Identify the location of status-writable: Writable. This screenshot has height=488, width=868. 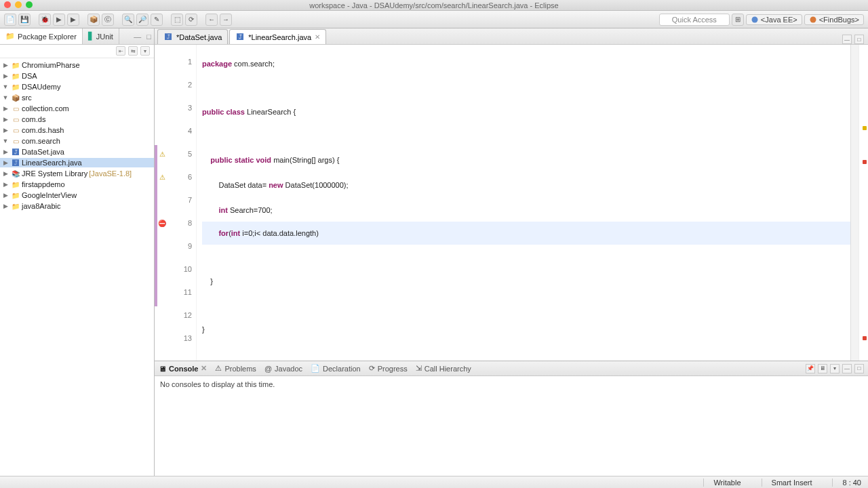
(722, 483).